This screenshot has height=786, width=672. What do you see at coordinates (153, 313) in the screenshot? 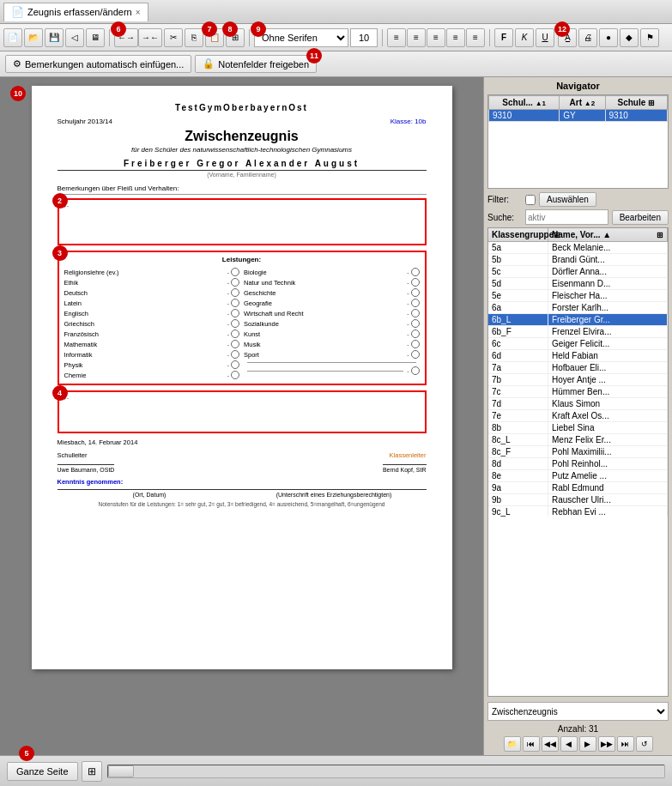
I see `grade-englisch: Englisch -` at bounding box center [153, 313].